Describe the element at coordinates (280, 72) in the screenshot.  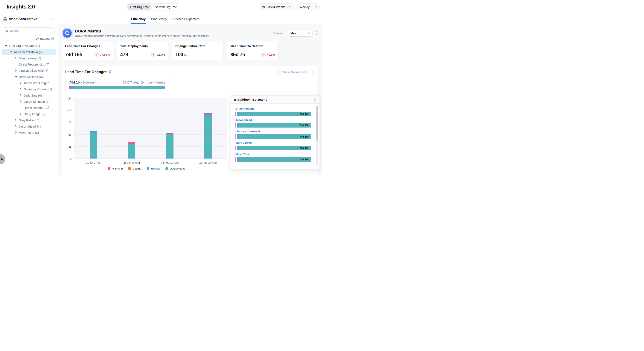
I see `expand-corners-icon` at that location.